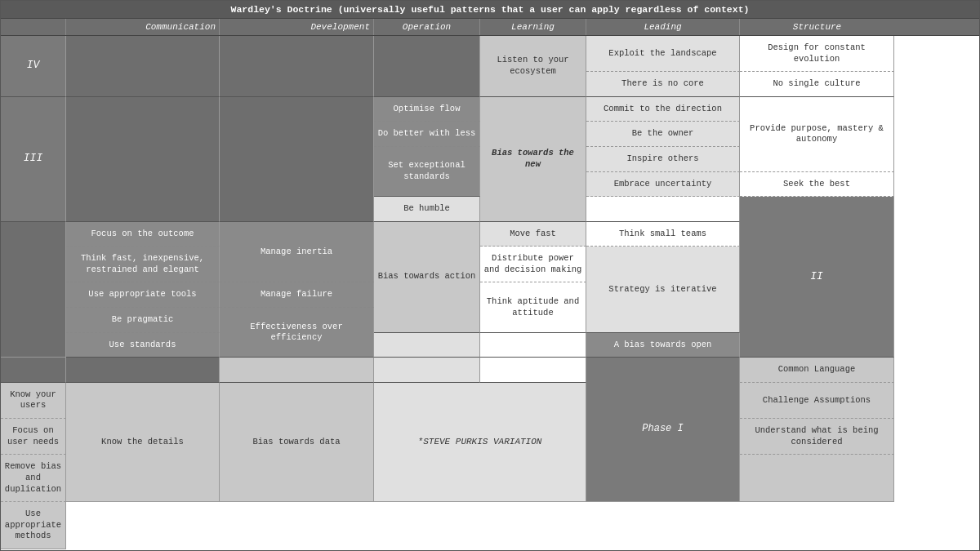 The height and width of the screenshot is (551, 980). What do you see at coordinates (297, 160) in the screenshot?
I see `phase-iii-dev` at bounding box center [297, 160].